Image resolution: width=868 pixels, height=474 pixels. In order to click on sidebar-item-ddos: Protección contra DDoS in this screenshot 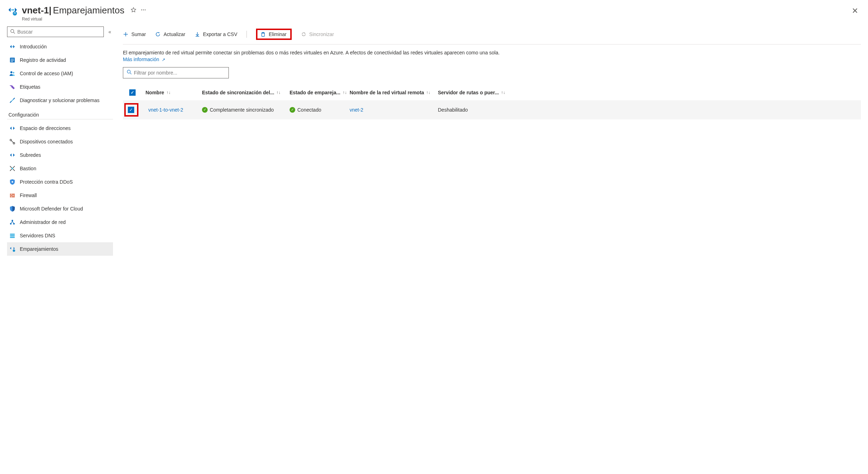, I will do `click(60, 182)`.